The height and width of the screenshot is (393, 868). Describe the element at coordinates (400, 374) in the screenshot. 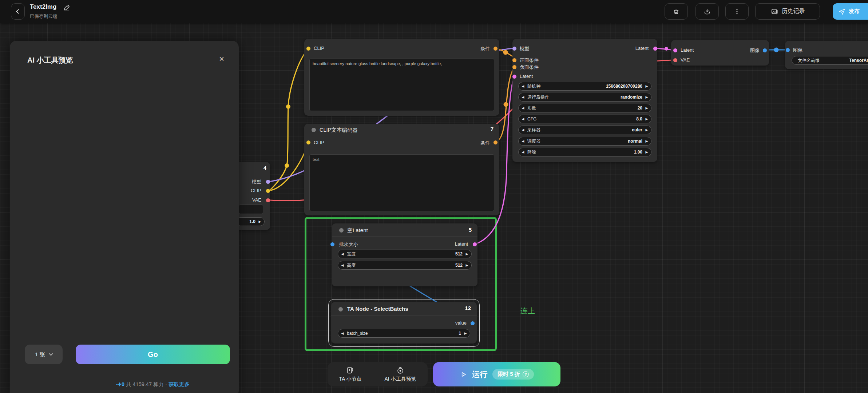

I see `ai-preview-button: AI 小工具预览` at that location.